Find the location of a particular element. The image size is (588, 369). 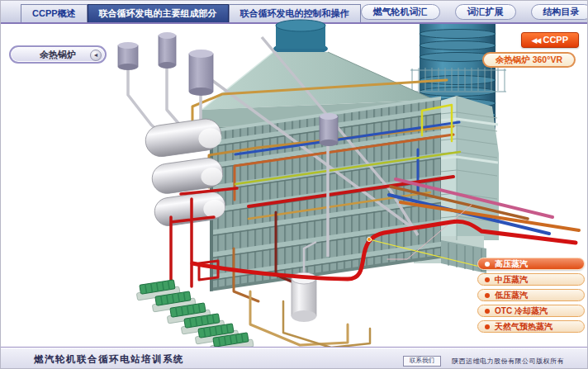

steam-label-lp: 低压蒸汽 is located at coordinates (531, 296).